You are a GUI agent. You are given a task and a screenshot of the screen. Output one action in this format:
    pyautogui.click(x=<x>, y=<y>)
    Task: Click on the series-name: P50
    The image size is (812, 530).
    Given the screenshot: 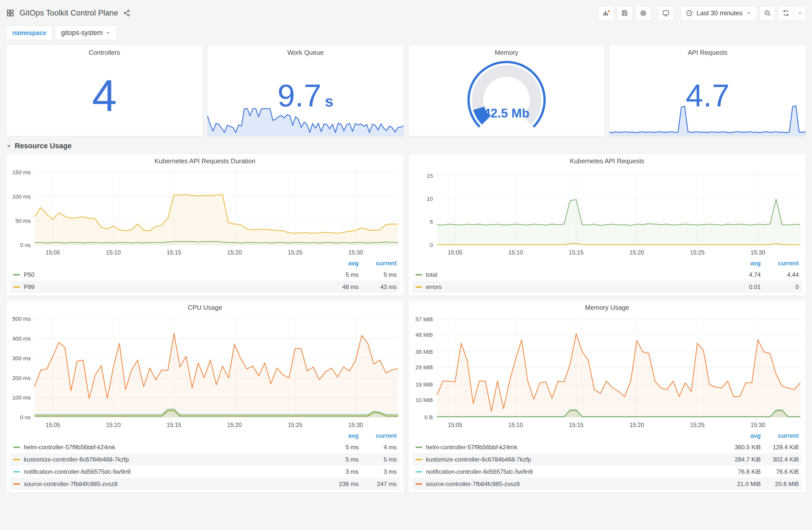 What is the action you would take?
    pyautogui.click(x=172, y=275)
    